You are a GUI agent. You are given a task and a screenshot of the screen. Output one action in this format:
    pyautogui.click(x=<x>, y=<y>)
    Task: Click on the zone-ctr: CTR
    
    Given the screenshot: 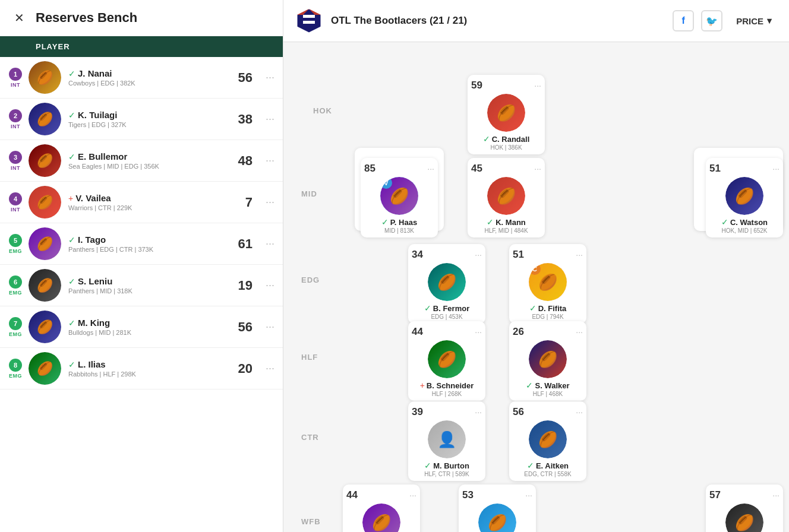 What is the action you would take?
    pyautogui.click(x=310, y=437)
    